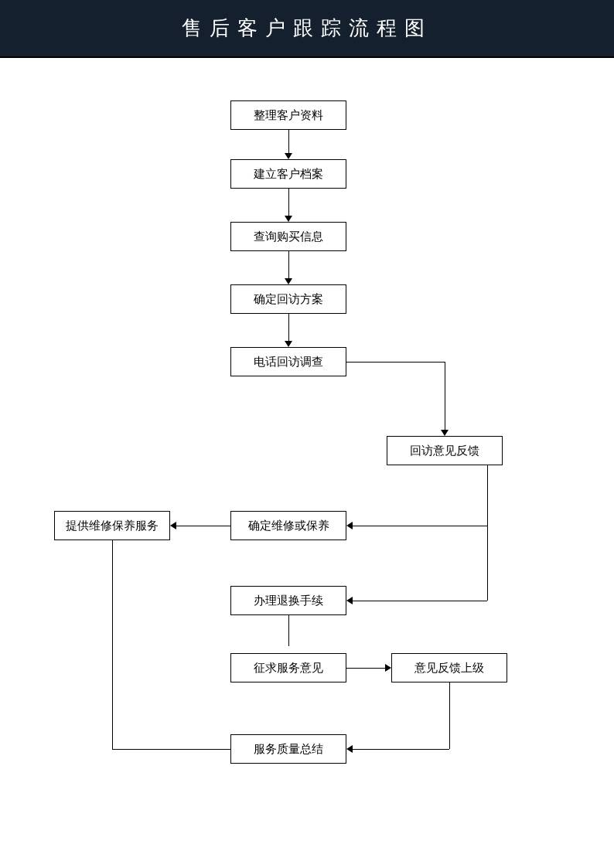 Image resolution: width=614 pixels, height=868 pixels. Describe the element at coordinates (449, 668) in the screenshot. I see `node-label: 意见反馈上级` at that location.